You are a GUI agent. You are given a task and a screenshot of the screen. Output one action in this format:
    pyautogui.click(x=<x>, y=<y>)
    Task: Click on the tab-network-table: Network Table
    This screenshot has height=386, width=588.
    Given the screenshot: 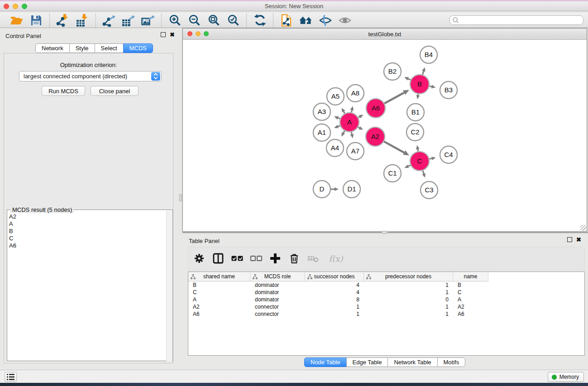 What is the action you would take?
    pyautogui.click(x=412, y=362)
    